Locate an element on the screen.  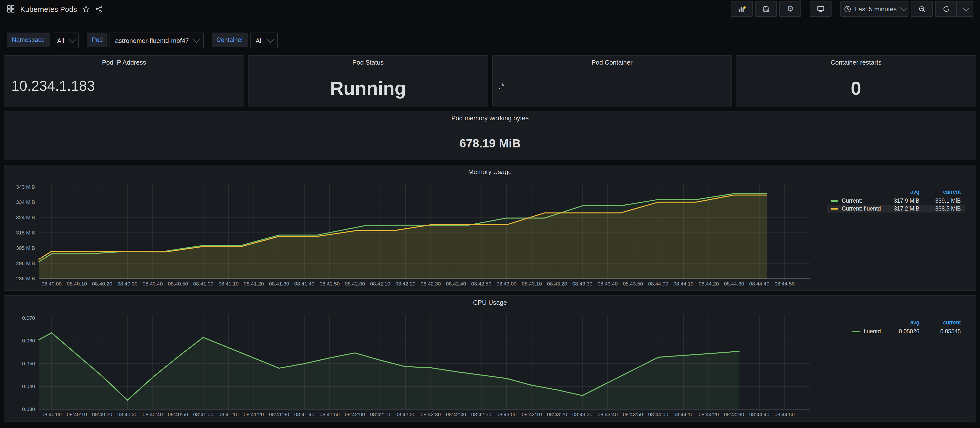
x-tick-label: 08:40:50 is located at coordinates (178, 284).